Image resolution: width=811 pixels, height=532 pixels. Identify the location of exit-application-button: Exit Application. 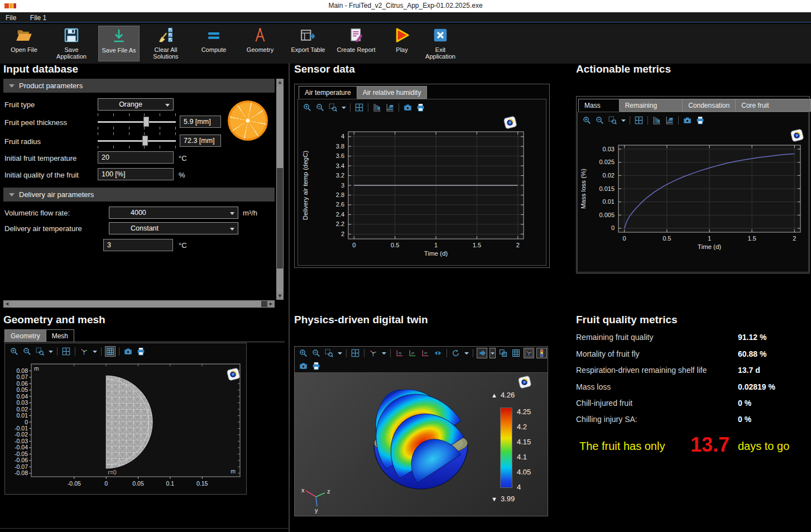
(440, 44).